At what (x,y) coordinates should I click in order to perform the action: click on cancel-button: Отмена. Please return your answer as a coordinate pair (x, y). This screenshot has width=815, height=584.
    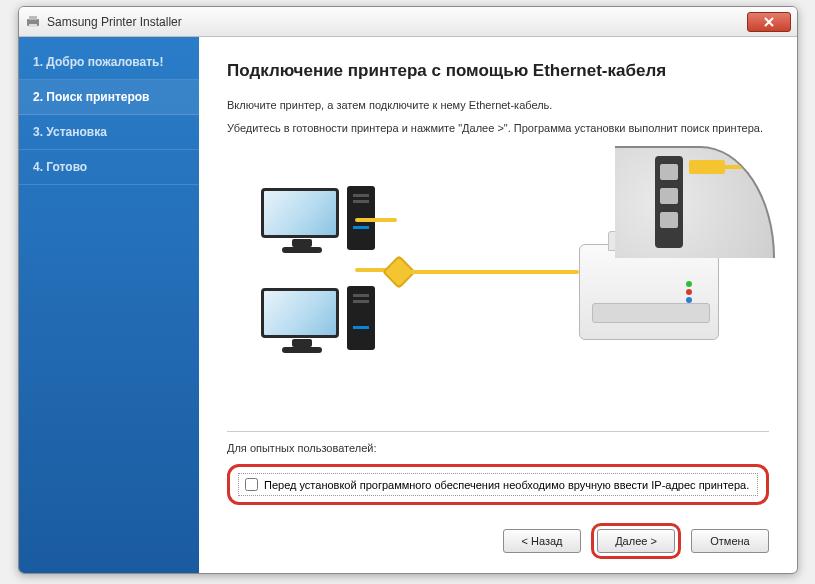
    Looking at the image, I should click on (730, 541).